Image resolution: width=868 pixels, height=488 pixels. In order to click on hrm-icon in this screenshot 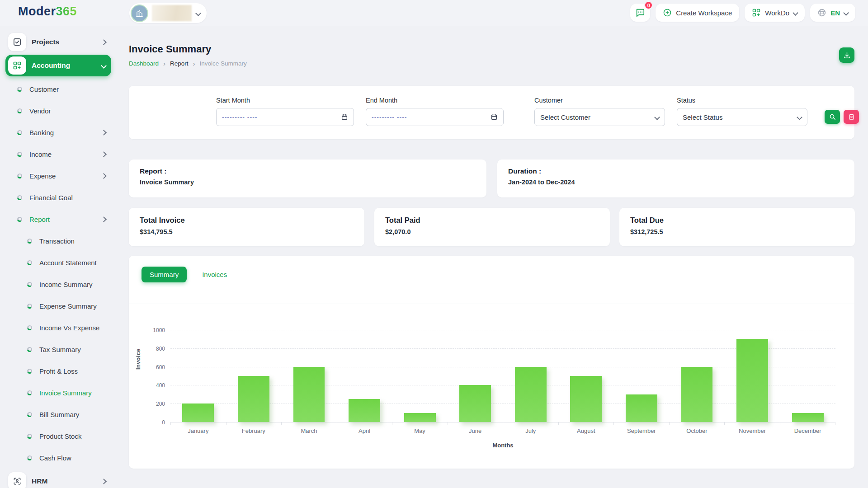, I will do `click(17, 480)`.